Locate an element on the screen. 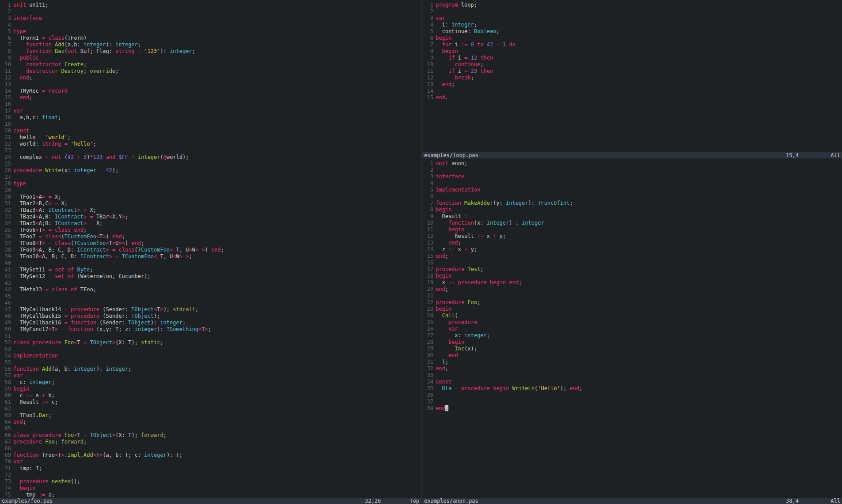 The width and height of the screenshot is (842, 504). code-line: 37 TFoo8<T> = class(TCustomFoo<T<U>>) en… is located at coordinates (210, 244).